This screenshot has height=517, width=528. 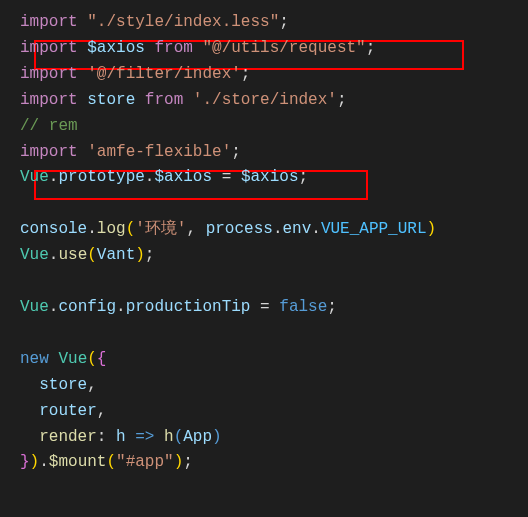 I want to click on code-line: render: h => h(App), so click(x=264, y=438).